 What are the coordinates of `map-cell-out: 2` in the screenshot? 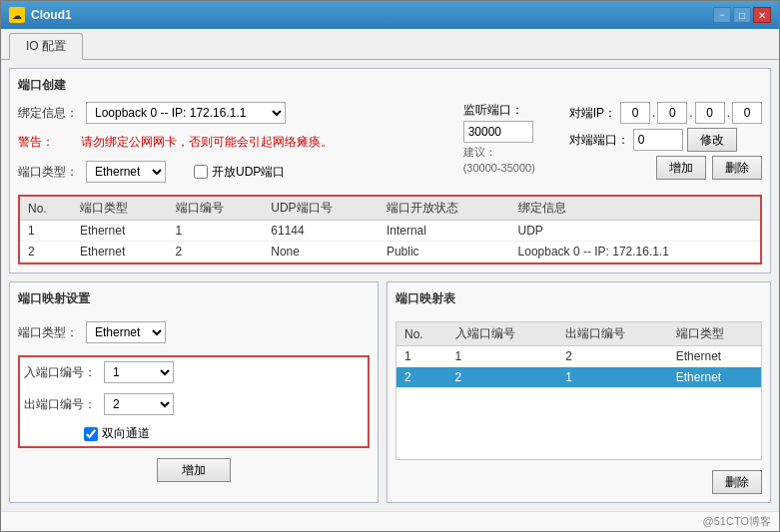 It's located at (613, 357).